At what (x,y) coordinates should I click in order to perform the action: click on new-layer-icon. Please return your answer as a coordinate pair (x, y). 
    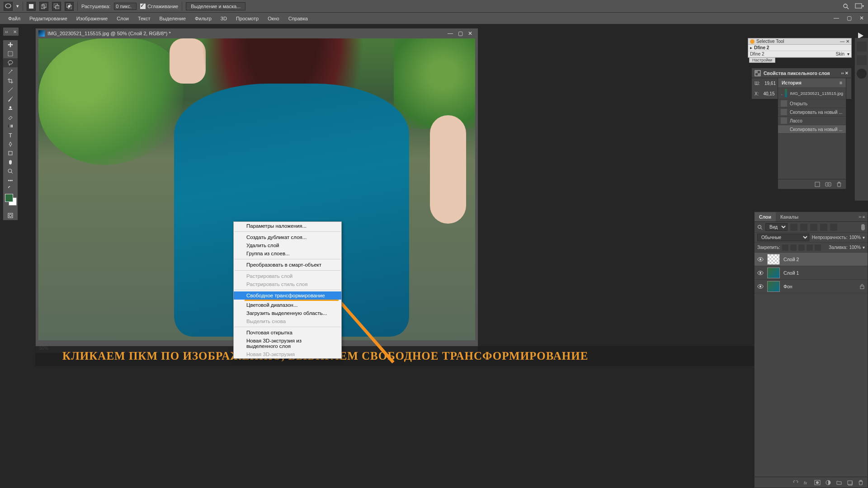
    Looking at the image, I should click on (850, 483).